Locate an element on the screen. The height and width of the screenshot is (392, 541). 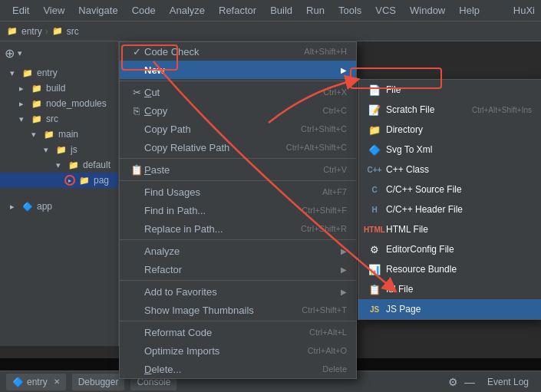
breadcrumb-src-icon: 📁 is located at coordinates (58, 31).